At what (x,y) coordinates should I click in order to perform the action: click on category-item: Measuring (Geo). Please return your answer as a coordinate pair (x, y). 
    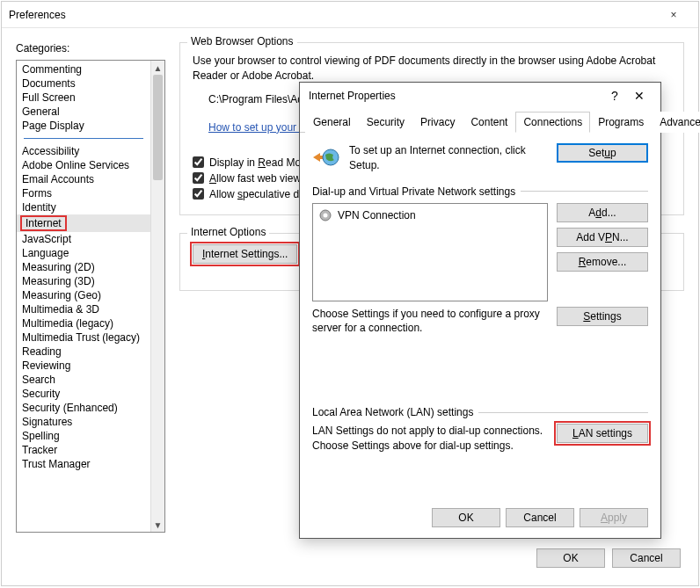
    Looking at the image, I should click on (84, 295).